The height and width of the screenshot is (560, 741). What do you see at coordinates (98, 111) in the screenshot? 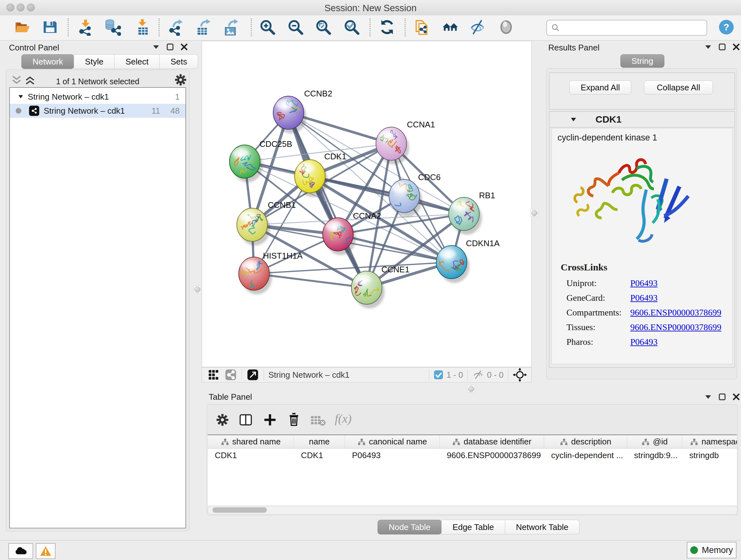
I see `network-row-selected: String Network – cdk1 11 48` at bounding box center [98, 111].